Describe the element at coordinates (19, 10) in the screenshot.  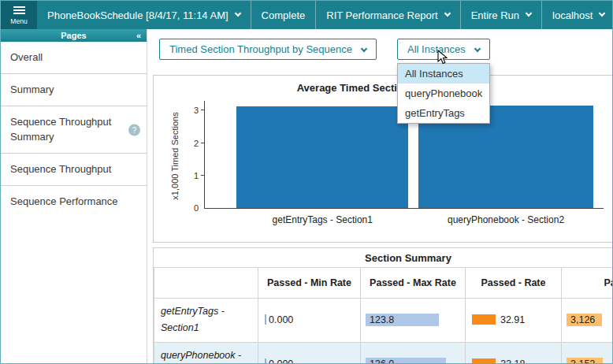
I see `hamburger-icon` at that location.